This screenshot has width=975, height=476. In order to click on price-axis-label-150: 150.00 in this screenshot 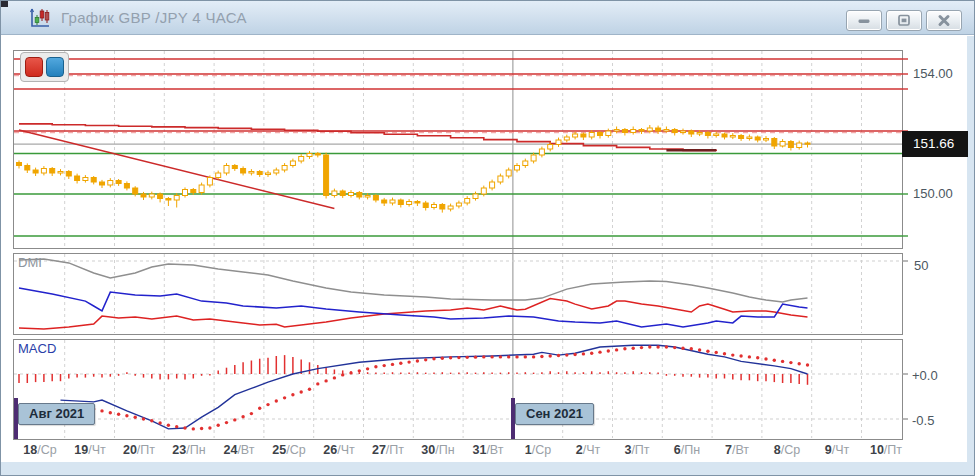, I will do `click(933, 194)`.